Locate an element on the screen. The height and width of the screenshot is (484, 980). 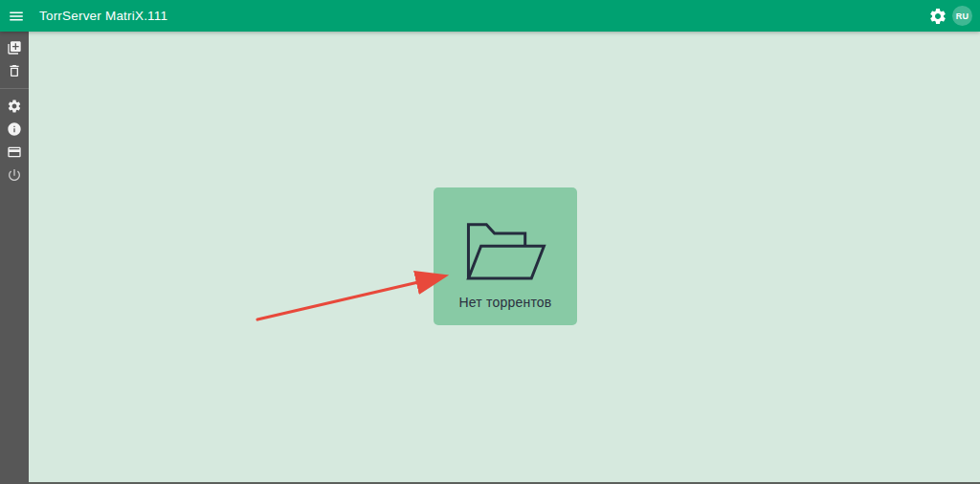
info-icon is located at coordinates (14, 129).